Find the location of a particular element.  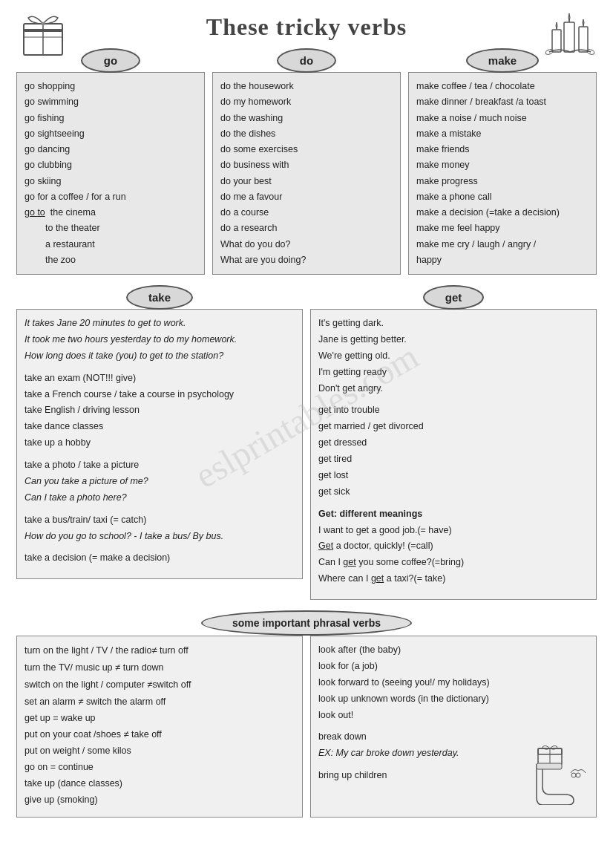

get-item: get into trouble is located at coordinates (453, 411).